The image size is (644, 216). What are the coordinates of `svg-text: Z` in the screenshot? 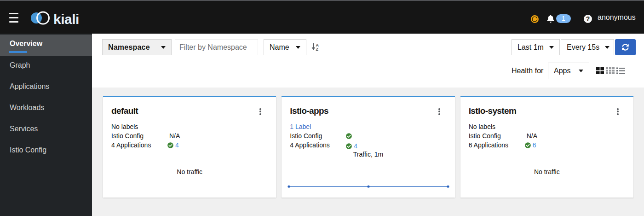 It's located at (317, 49).